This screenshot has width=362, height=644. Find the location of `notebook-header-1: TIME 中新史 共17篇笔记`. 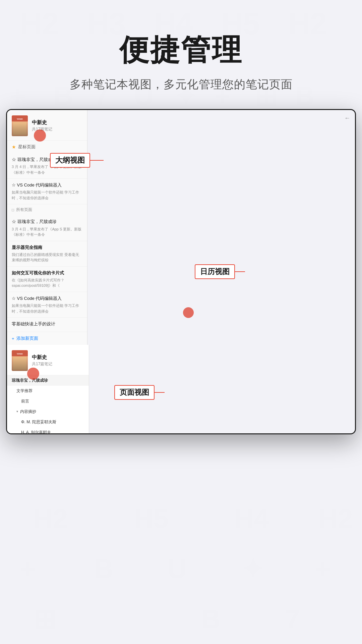

notebook-header-1: TIME 中新史 共17篇笔记 is located at coordinates (47, 125).